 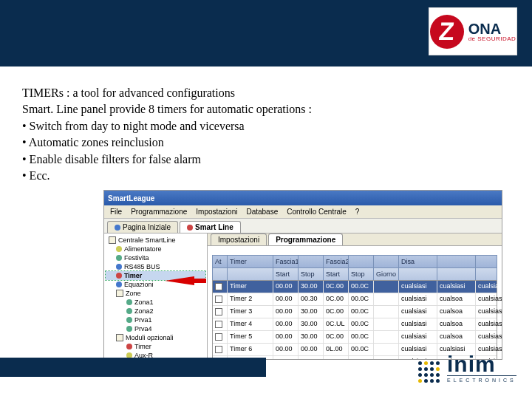 What do you see at coordinates (386, 262) in the screenshot?
I see `hdr-blank3` at bounding box center [386, 262].